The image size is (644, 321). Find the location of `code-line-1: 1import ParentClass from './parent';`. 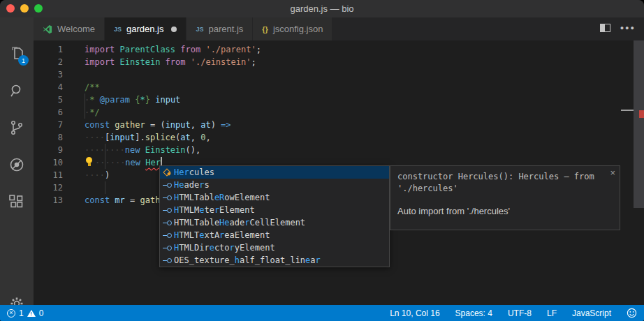

code-line-1: 1import ParentClass from './parent'; is located at coordinates (339, 50).